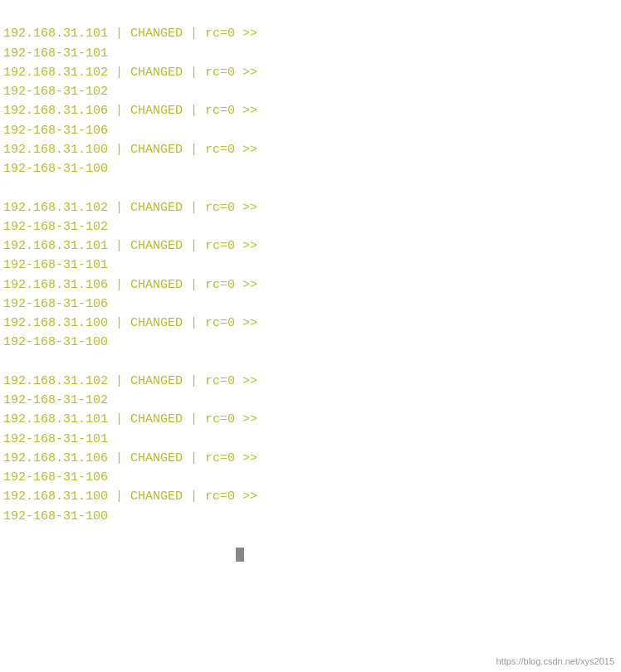 This screenshot has width=621, height=672. Describe the element at coordinates (310, 400) in the screenshot. I see `hostname-3-1: 192-168-31-102` at that location.